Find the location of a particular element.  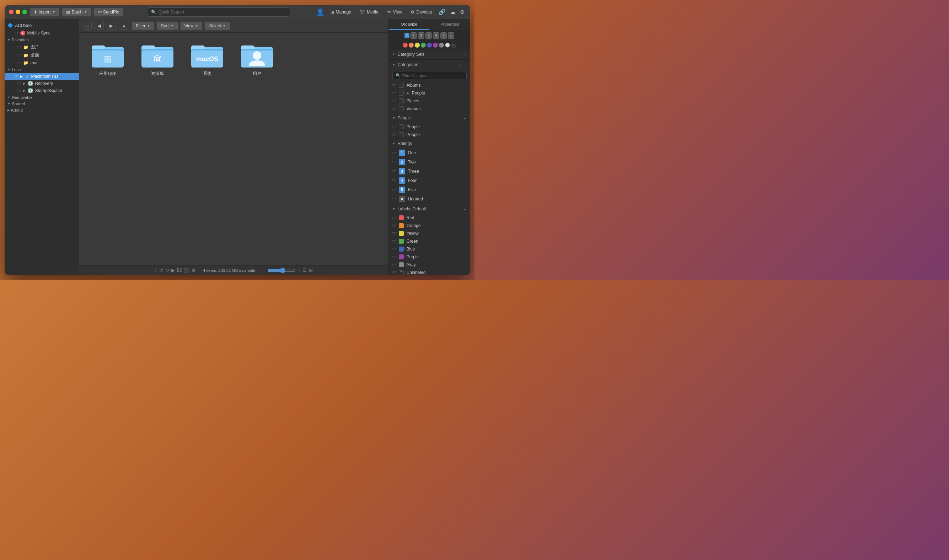

rating-item-five: 🛡 5 Five is located at coordinates (430, 190).